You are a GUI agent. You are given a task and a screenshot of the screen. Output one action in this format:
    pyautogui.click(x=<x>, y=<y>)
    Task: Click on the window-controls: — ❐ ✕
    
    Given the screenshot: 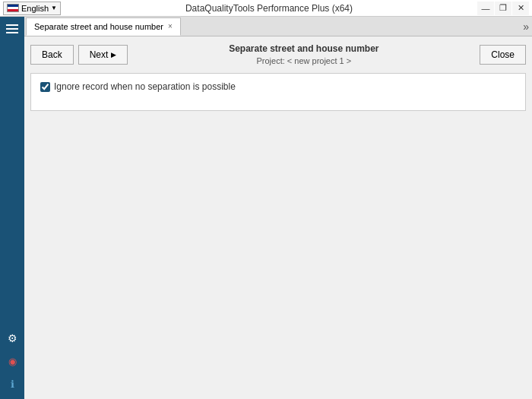 What is the action you would take?
    pyautogui.click(x=503, y=8)
    